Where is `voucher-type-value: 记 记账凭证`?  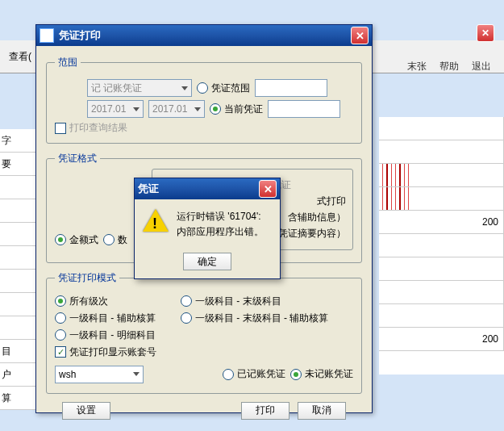
voucher-type-value: 记 记账凭证 is located at coordinates (116, 89).